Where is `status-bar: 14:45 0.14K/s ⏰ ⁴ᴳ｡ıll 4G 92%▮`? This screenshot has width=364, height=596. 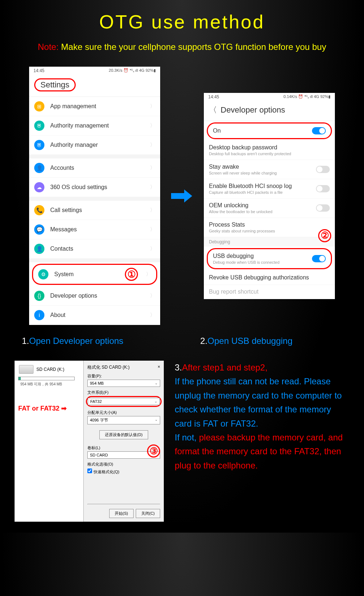 status-bar: 14:45 0.14K/s ⏰ ⁴ᴳ｡ıll 4G 92%▮ is located at coordinates (269, 97).